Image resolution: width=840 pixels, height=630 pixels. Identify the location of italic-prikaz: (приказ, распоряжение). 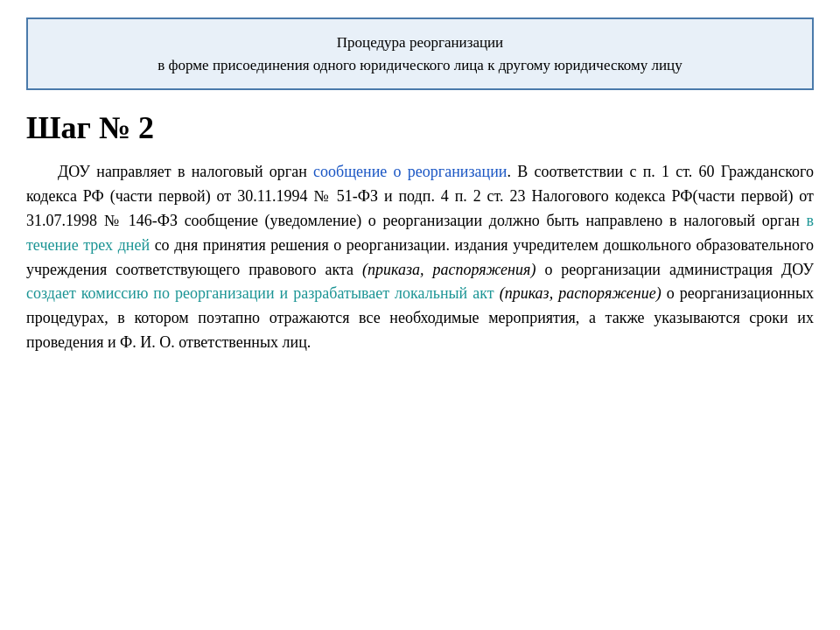
(581, 293).